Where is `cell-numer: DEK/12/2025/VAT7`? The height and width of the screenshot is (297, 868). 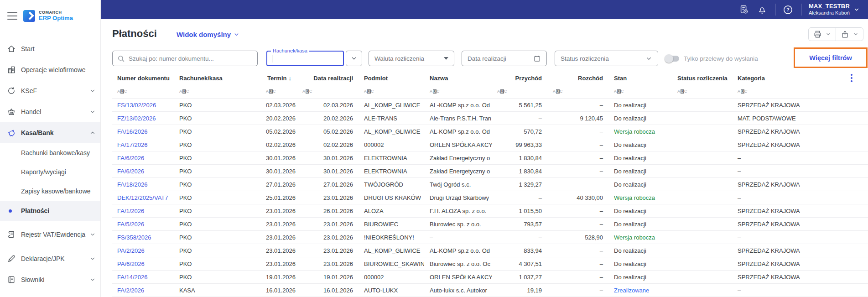
cell-numer: DEK/12/2025/VAT7 is located at coordinates (143, 198).